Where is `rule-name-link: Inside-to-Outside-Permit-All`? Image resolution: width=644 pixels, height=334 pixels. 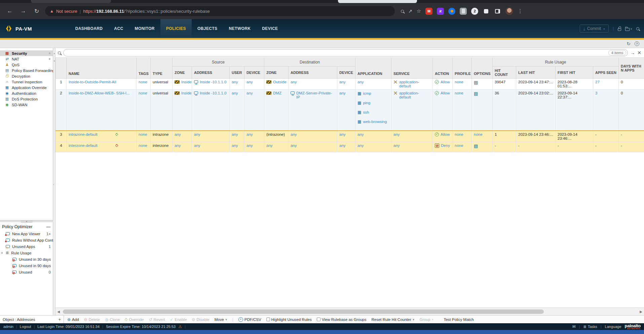 rule-name-link: Inside-to-Outside-Permit-All is located at coordinates (92, 82).